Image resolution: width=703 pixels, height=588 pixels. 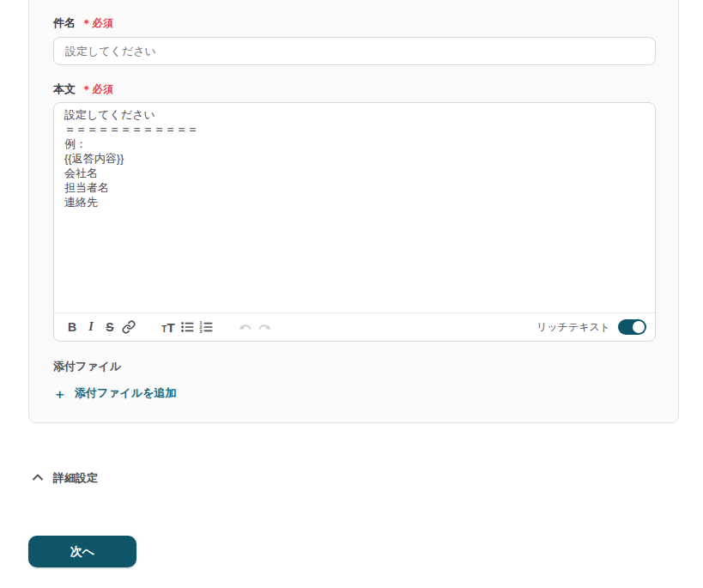 What do you see at coordinates (187, 327) in the screenshot?
I see `bullet-list-button` at bounding box center [187, 327].